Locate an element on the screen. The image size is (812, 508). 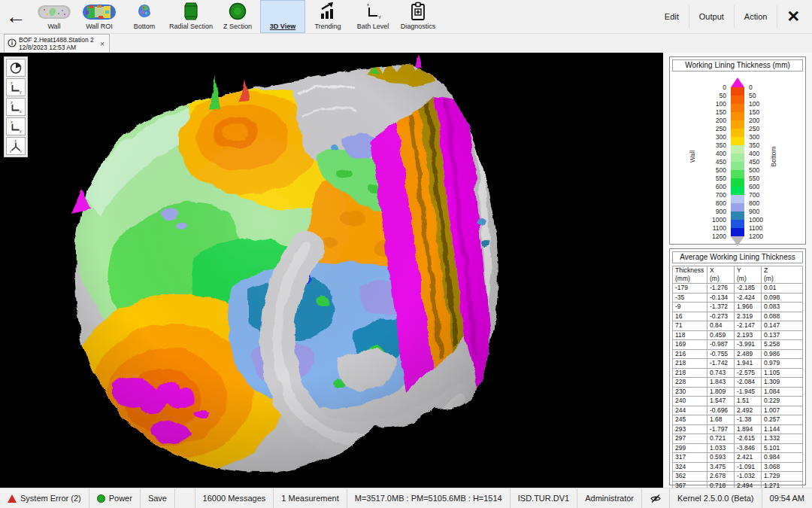
axis-zy-icon: z y is located at coordinates (16, 87).